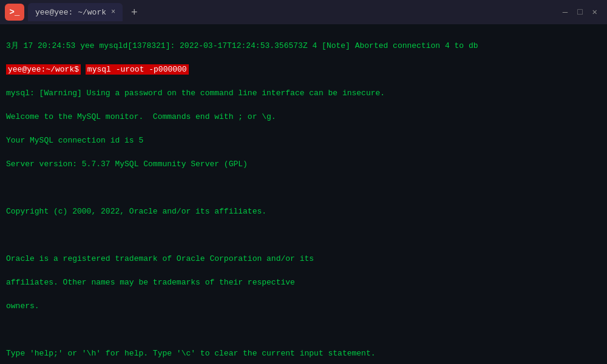 The height and width of the screenshot is (364, 607). I want to click on restore-button: □, so click(580, 12).